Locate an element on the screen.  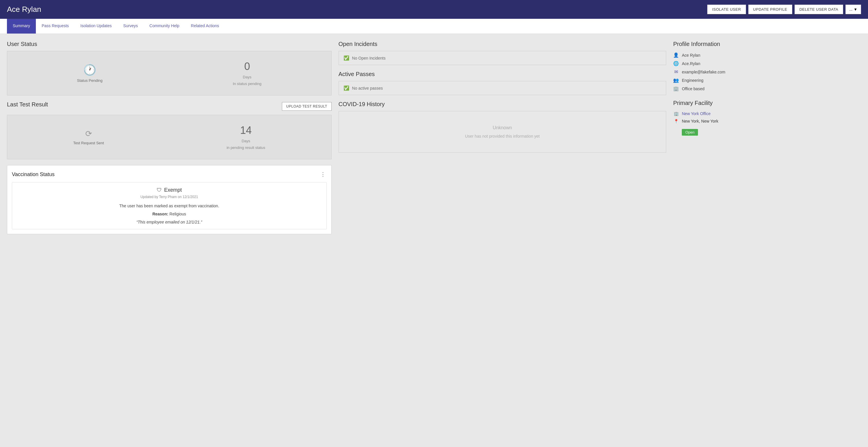
more-options-button: ... ▼ is located at coordinates (853, 9).